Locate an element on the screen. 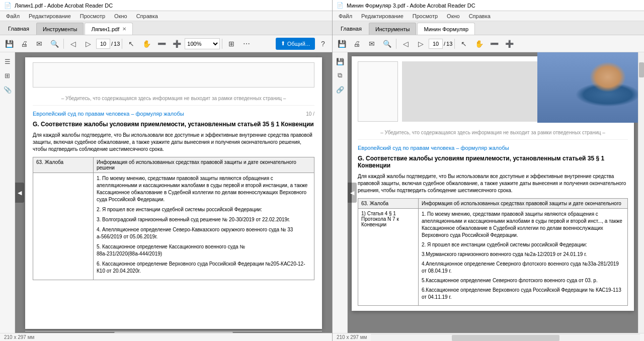 Image resolution: width=644 pixels, height=341 pixels. tab-close-left: ✕ is located at coordinates (124, 29).